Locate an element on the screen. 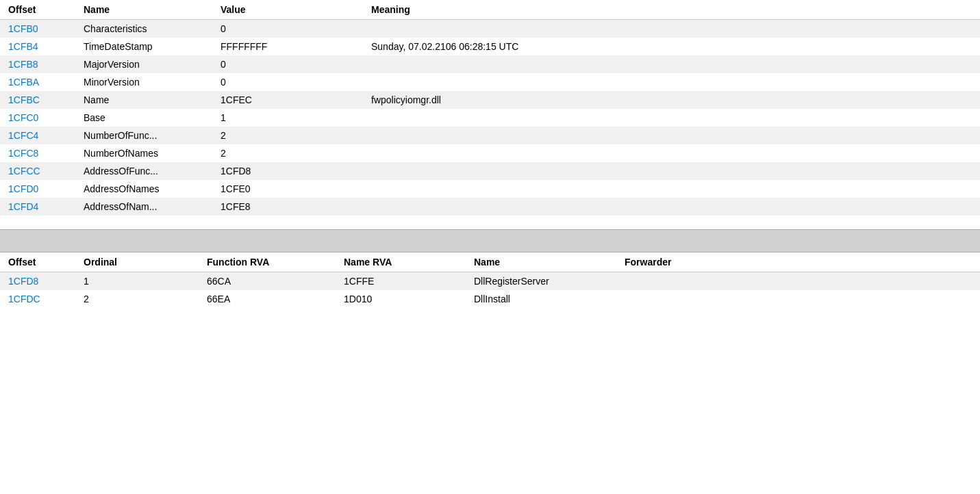  lower-header-offset: Offset is located at coordinates (38, 263).